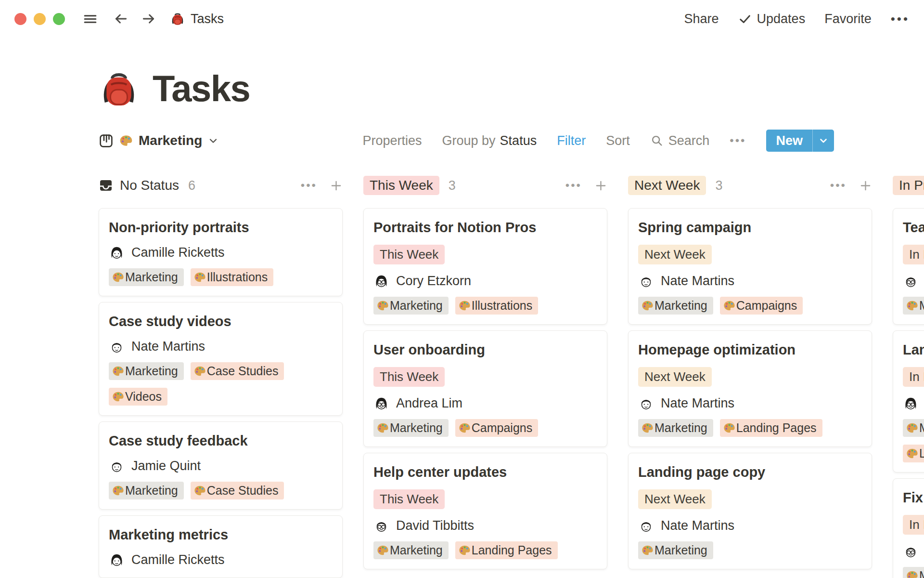  What do you see at coordinates (913, 525) in the screenshot?
I see `status-badge: In Progress` at bounding box center [913, 525].